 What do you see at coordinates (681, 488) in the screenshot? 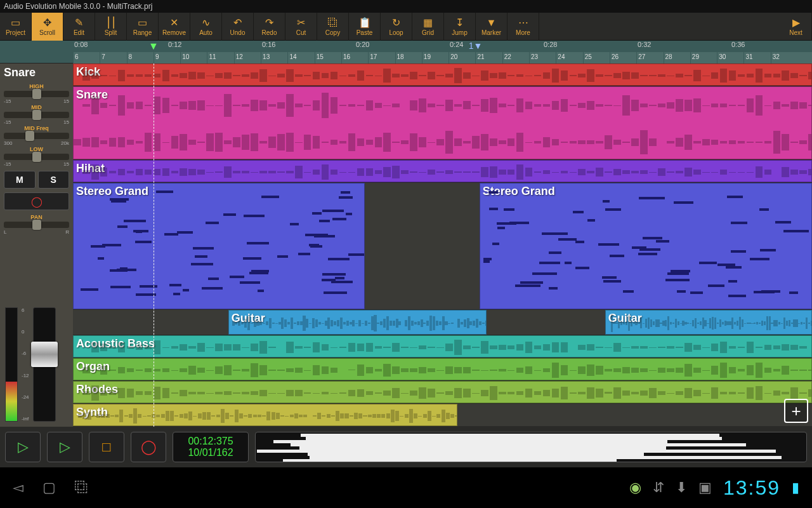
I see `download-icon: ⬇` at bounding box center [681, 488].